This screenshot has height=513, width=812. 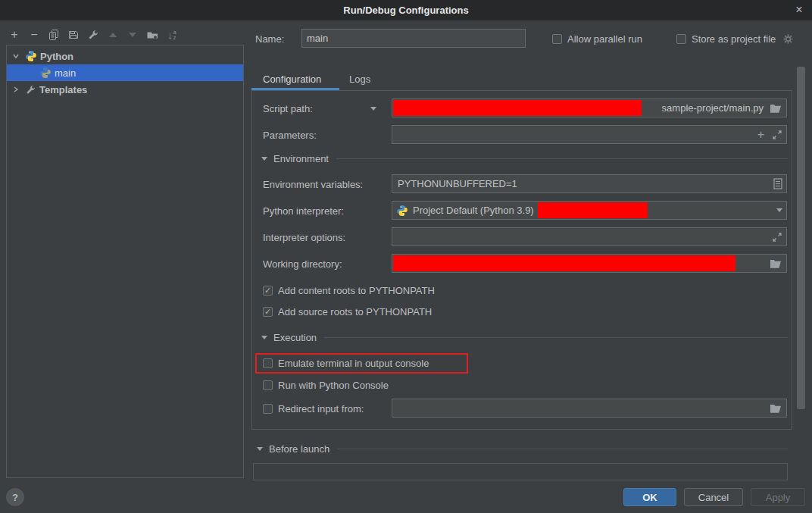 What do you see at coordinates (589, 236) in the screenshot?
I see `interpreter-options-field` at bounding box center [589, 236].